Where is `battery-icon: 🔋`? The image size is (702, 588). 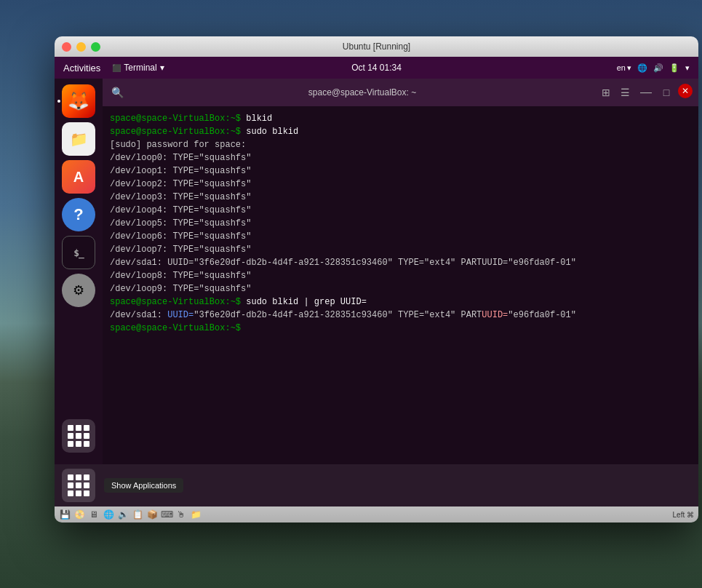
battery-icon: 🔋 is located at coordinates (674, 68).